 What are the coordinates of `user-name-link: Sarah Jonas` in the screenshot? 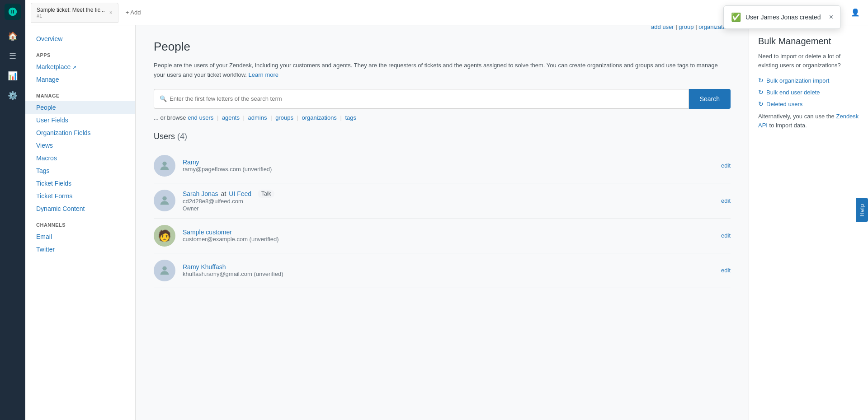 It's located at (201, 194).